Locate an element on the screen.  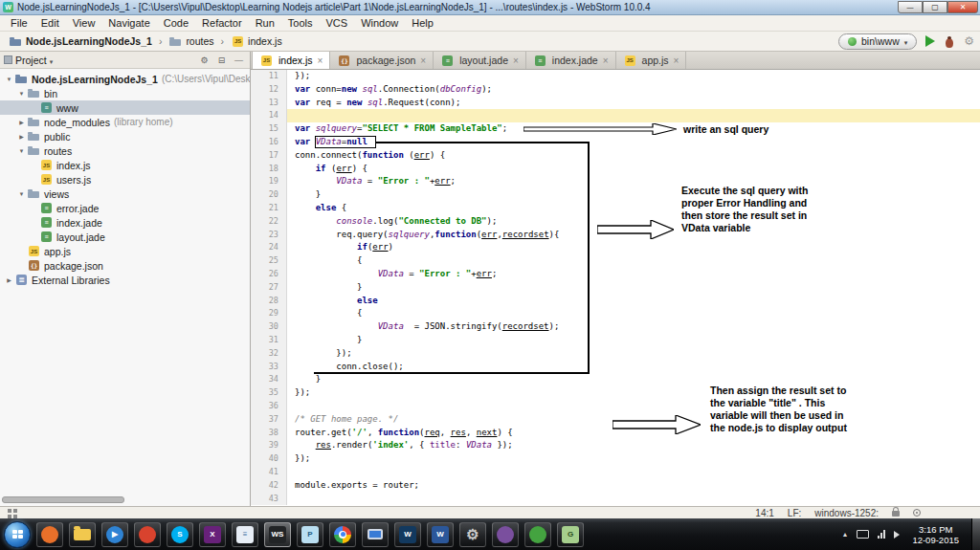
collapse-all-icon is located at coordinates (222, 60).